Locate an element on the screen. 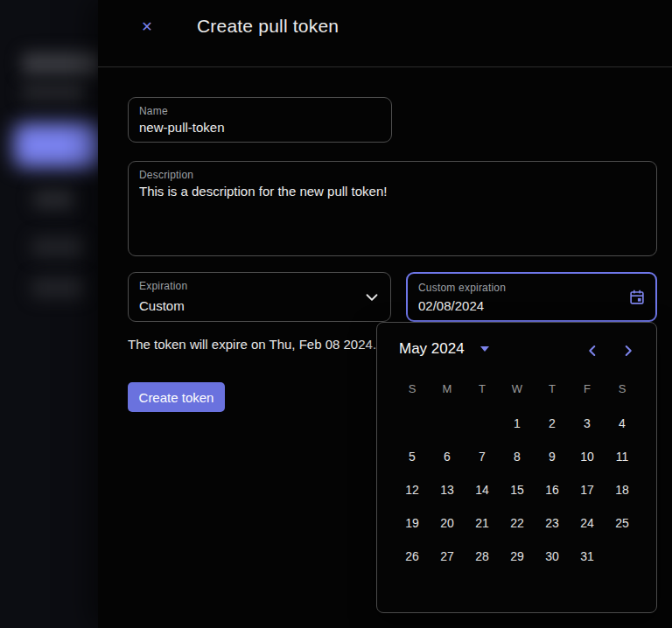 The width and height of the screenshot is (672, 628). day-cell: 9 is located at coordinates (552, 457).